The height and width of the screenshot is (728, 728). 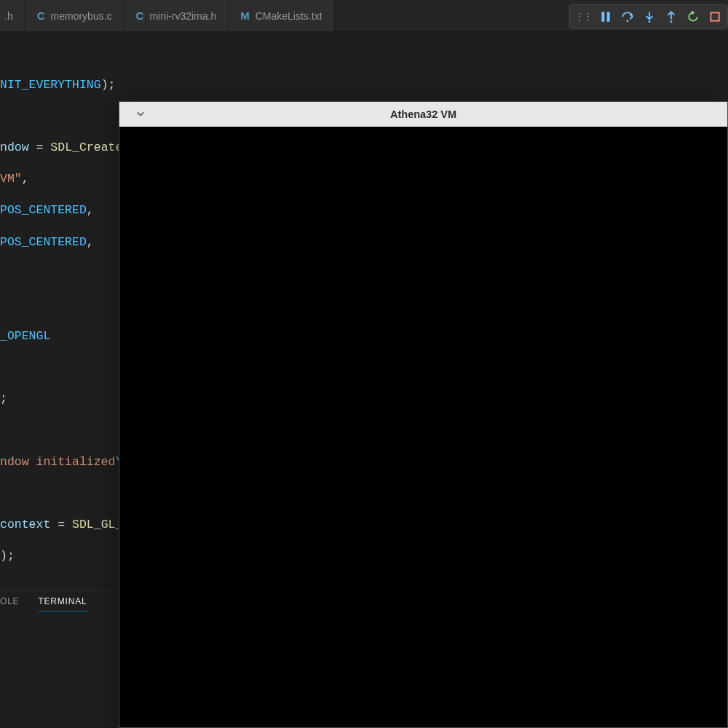 What do you see at coordinates (285, 16) in the screenshot?
I see `editor-tabs: .h C memorybus.c C mini-rv32ima.h M CMak…` at bounding box center [285, 16].